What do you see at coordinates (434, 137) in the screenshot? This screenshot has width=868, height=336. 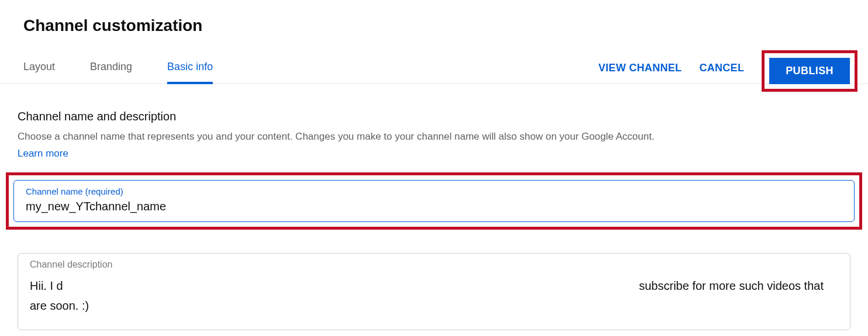 I see `section-help-text: Choose a channel name that represents yo…` at bounding box center [434, 137].